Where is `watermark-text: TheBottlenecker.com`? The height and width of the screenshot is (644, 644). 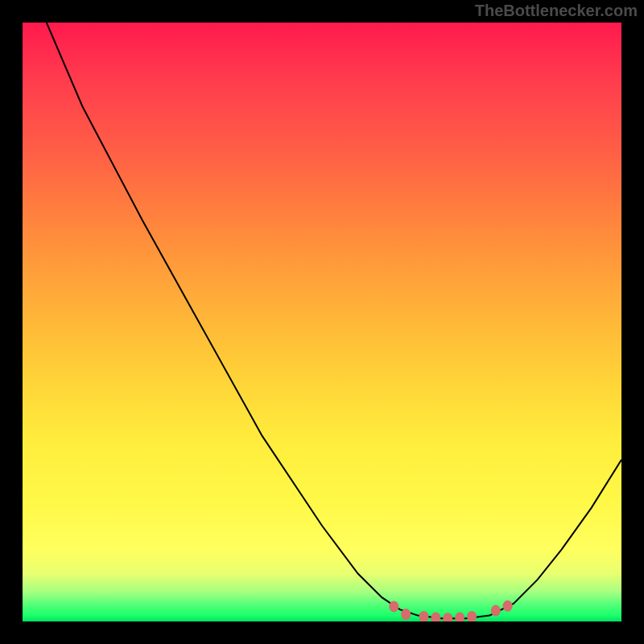
watermark-text: TheBottlenecker.com is located at coordinates (556, 11).